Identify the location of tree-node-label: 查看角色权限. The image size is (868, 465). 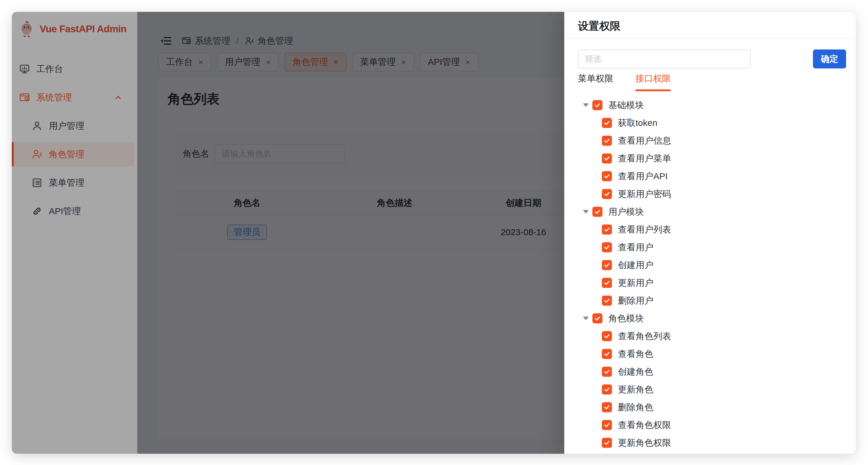
(645, 425).